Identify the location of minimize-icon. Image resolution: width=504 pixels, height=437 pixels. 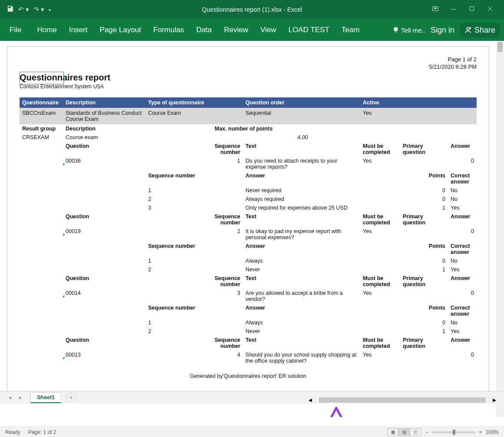
(454, 10).